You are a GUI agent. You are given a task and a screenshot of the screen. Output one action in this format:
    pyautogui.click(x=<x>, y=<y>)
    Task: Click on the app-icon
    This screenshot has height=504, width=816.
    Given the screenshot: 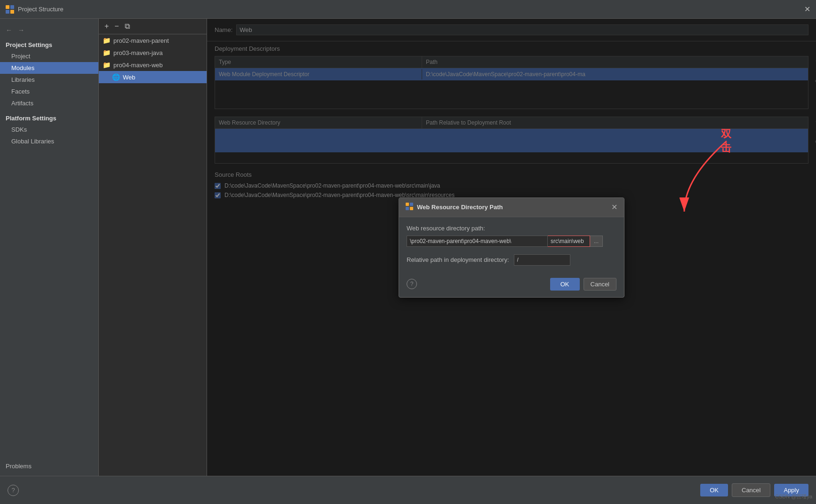 What is the action you would take?
    pyautogui.click(x=10, y=9)
    